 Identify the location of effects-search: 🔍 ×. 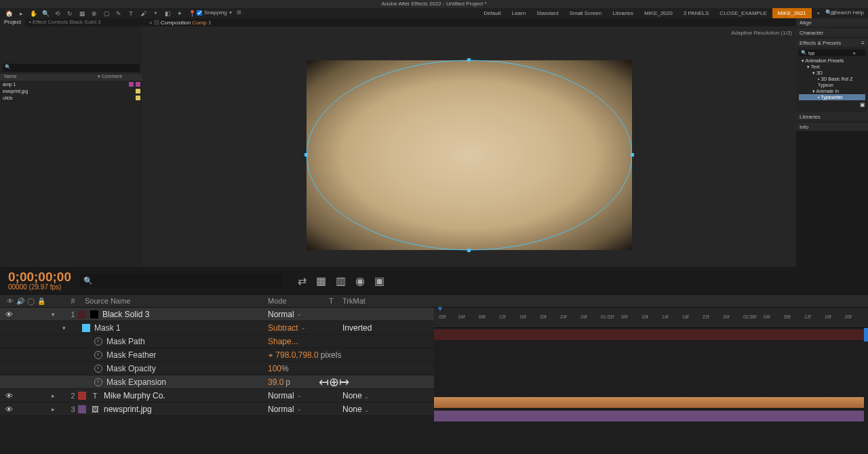
(832, 53).